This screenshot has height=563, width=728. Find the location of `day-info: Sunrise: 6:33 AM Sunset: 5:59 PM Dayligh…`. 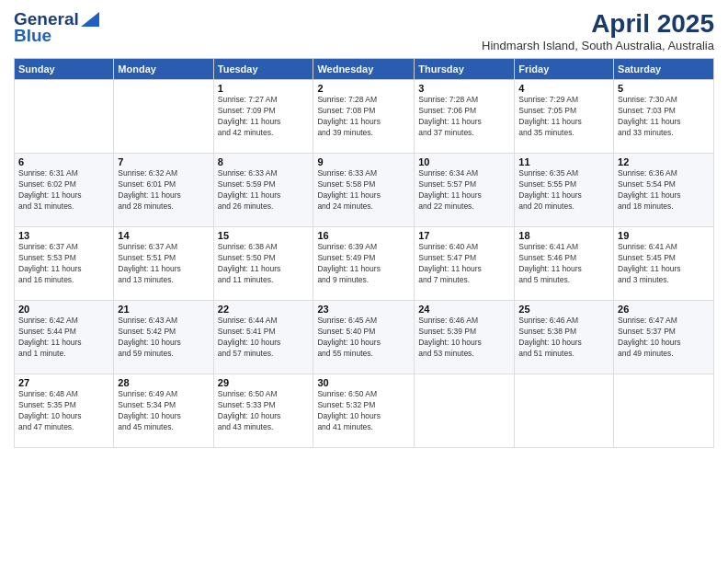

day-info: Sunrise: 6:33 AM Sunset: 5:59 PM Dayligh… is located at coordinates (264, 190).